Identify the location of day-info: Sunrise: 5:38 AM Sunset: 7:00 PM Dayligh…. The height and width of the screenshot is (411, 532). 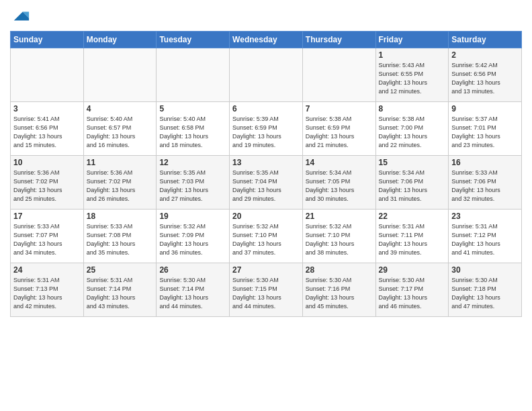
(412, 132).